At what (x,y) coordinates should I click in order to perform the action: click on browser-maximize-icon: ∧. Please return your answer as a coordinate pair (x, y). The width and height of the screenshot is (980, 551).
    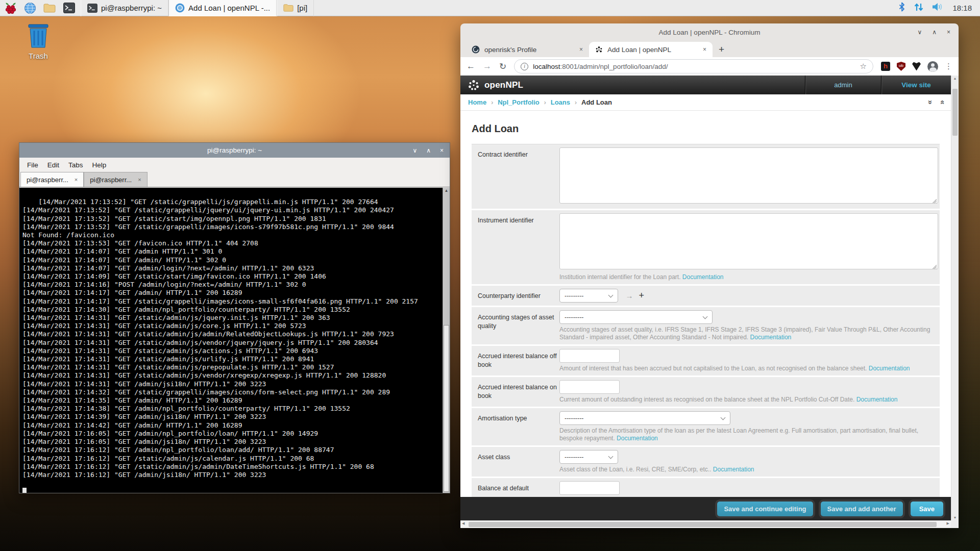
    Looking at the image, I should click on (934, 32).